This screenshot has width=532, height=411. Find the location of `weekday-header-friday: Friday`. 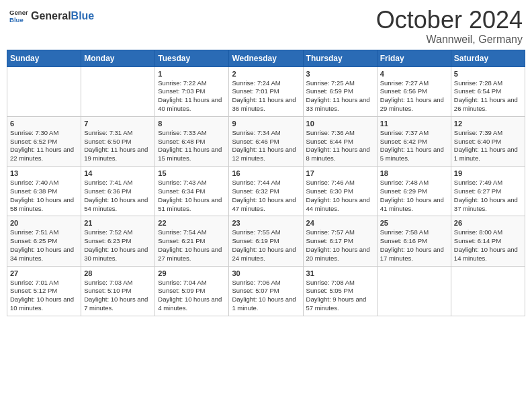

weekday-header-friday: Friday is located at coordinates (414, 58).